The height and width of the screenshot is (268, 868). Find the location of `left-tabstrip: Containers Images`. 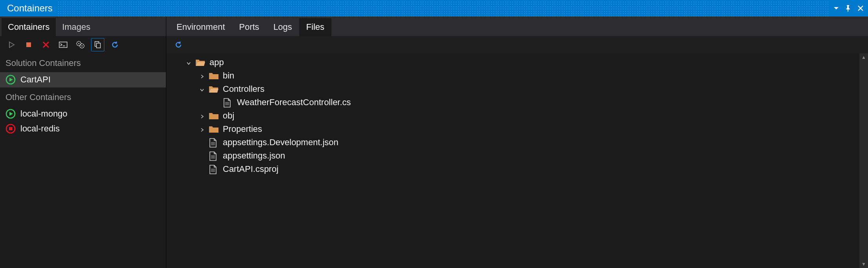

left-tabstrip: Containers Images is located at coordinates (83, 26).